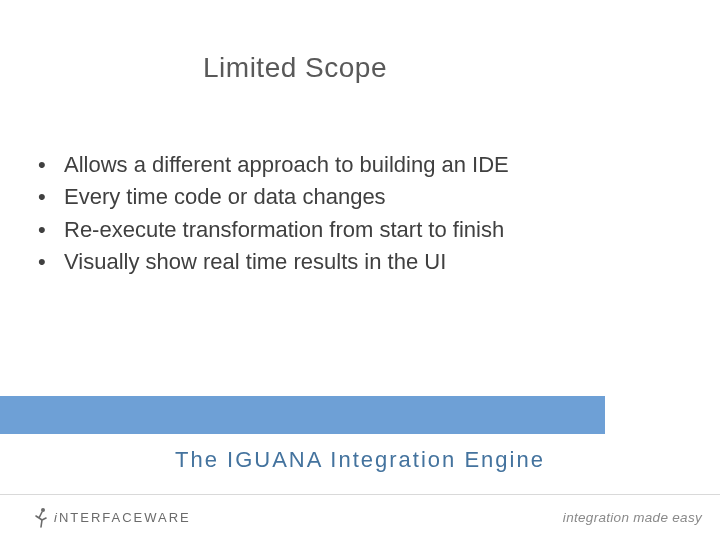 This screenshot has width=720, height=540. What do you see at coordinates (255, 262) in the screenshot?
I see `list-item-text: Visually show real time results in the U…` at bounding box center [255, 262].